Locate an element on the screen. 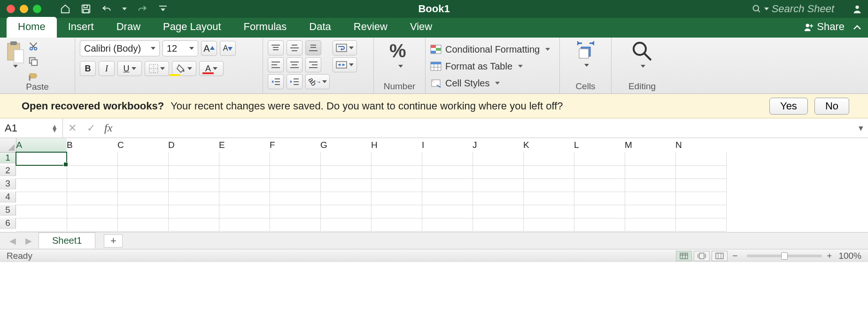 This screenshot has height=325, width=868. cell-K4 is located at coordinates (549, 198).